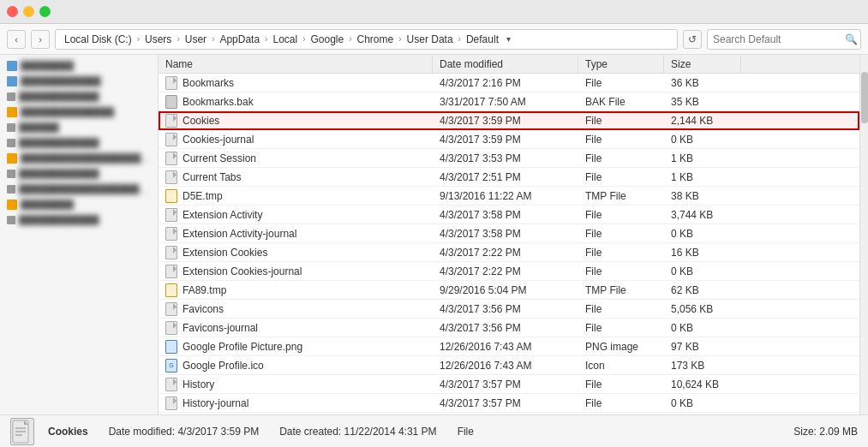 This screenshot has width=868, height=447. Describe the element at coordinates (509, 39) in the screenshot. I see `breadcrumb-dropdown: ▾` at that location.